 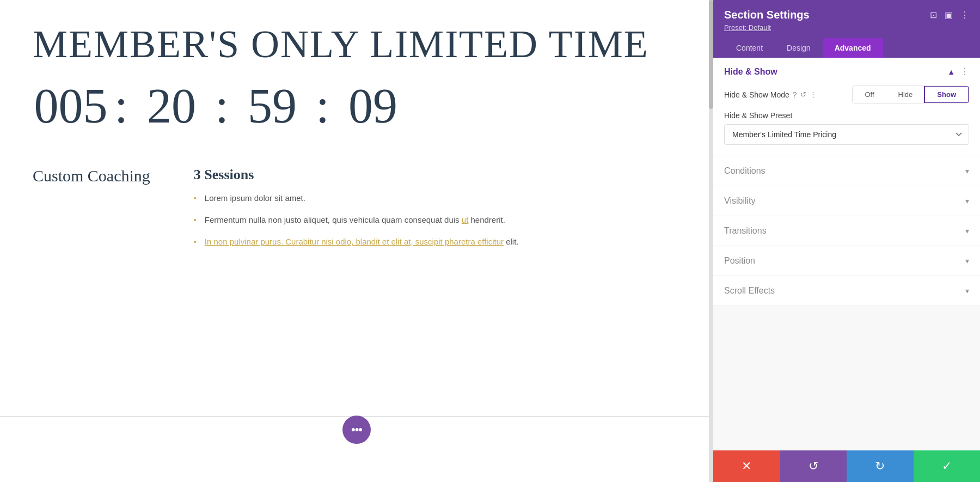 I want to click on position-chevron-icon: ▾, so click(x=967, y=261).